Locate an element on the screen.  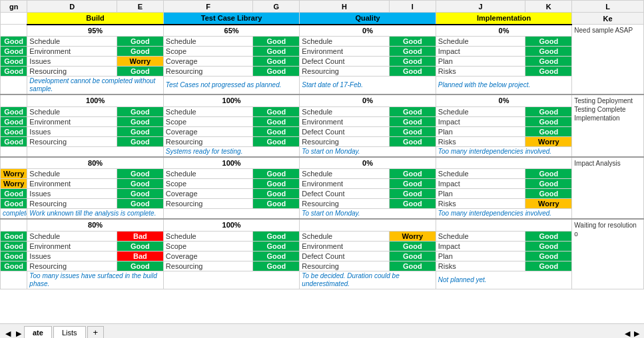
b2r4-d: Resourcing is located at coordinates (72, 141).